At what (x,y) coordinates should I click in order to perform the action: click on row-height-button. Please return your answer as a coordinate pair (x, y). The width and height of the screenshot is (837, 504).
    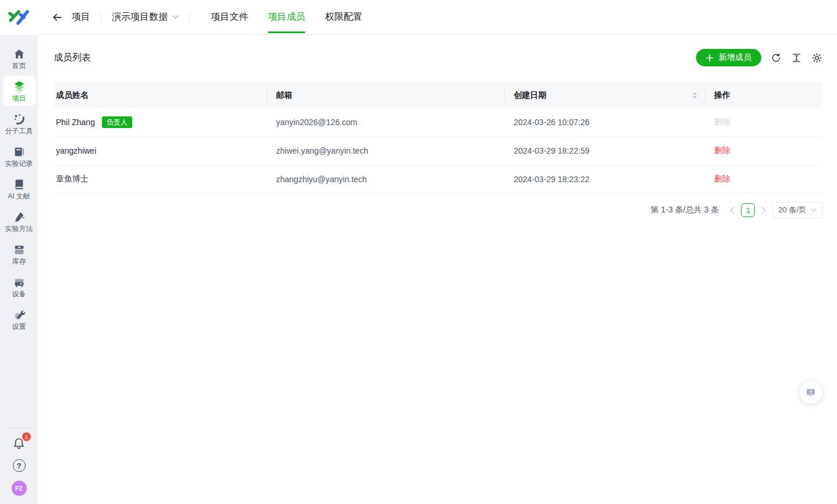
    Looking at the image, I should click on (797, 58).